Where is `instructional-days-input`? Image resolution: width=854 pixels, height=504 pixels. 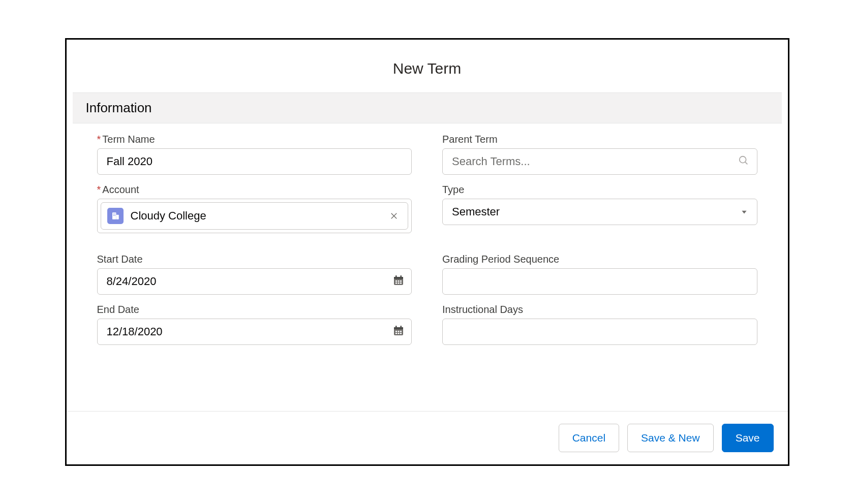
instructional-days-input is located at coordinates (600, 332).